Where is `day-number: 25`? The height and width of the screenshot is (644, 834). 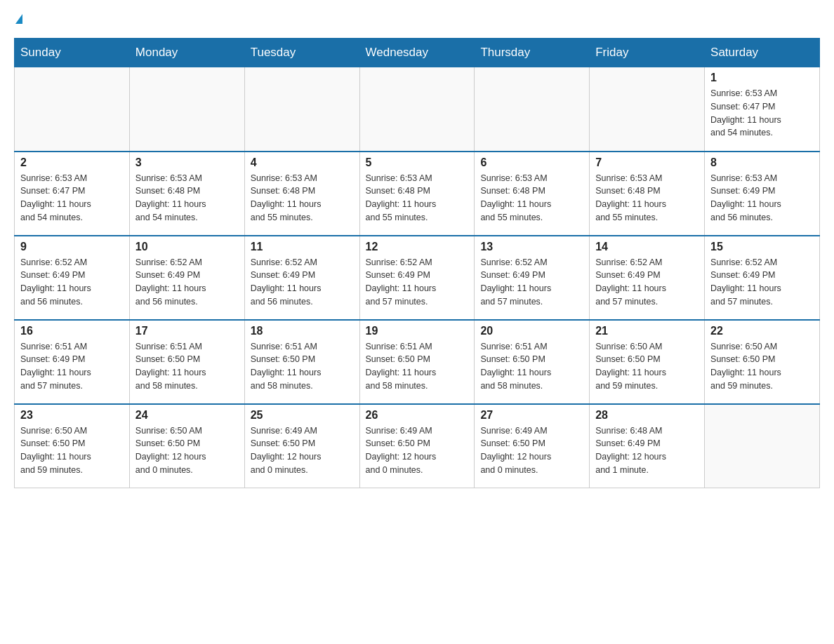 day-number: 25 is located at coordinates (302, 415).